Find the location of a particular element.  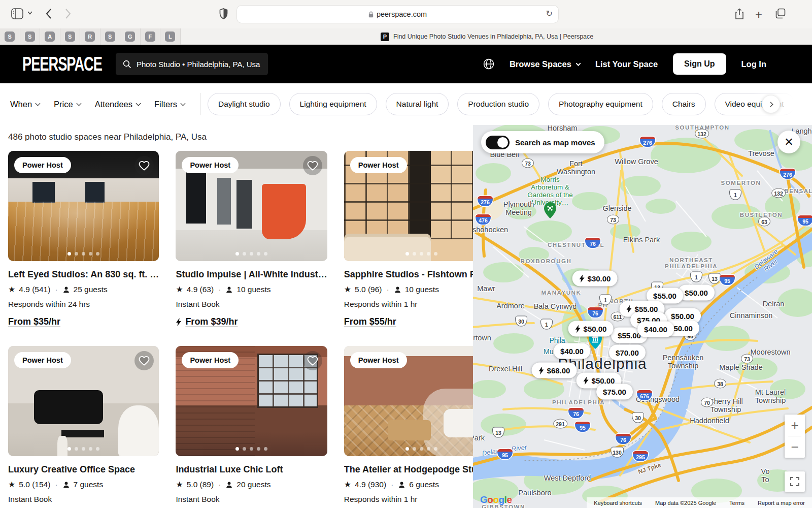

filter-pill: Photography equipment is located at coordinates (601, 104).